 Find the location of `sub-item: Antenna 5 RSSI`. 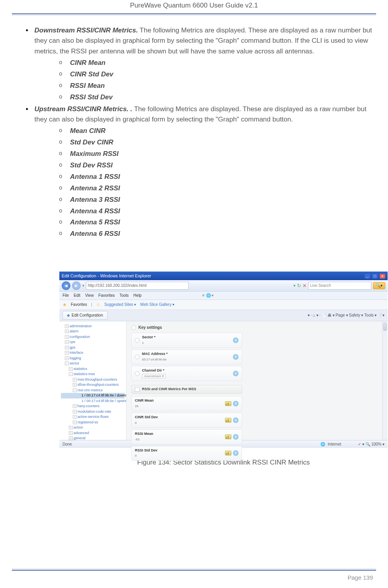

sub-item: Antenna 5 RSSI is located at coordinates (218, 222).